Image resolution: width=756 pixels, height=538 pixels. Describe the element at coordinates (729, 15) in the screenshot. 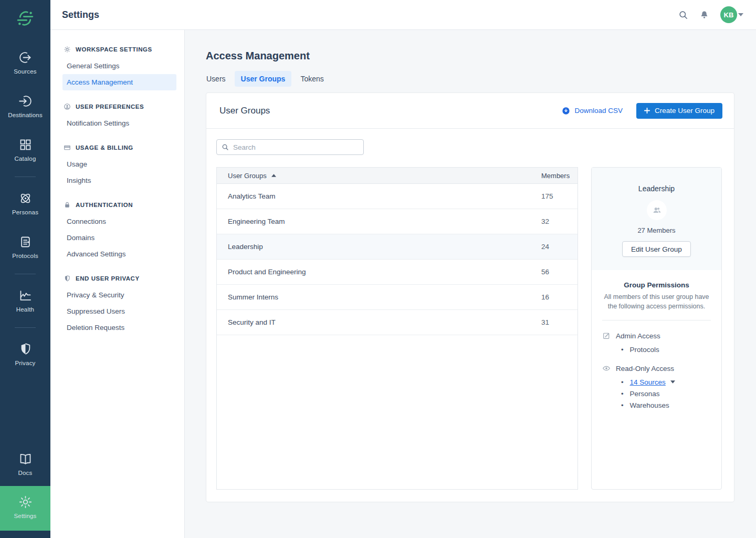

I see `avatar: KB` at that location.